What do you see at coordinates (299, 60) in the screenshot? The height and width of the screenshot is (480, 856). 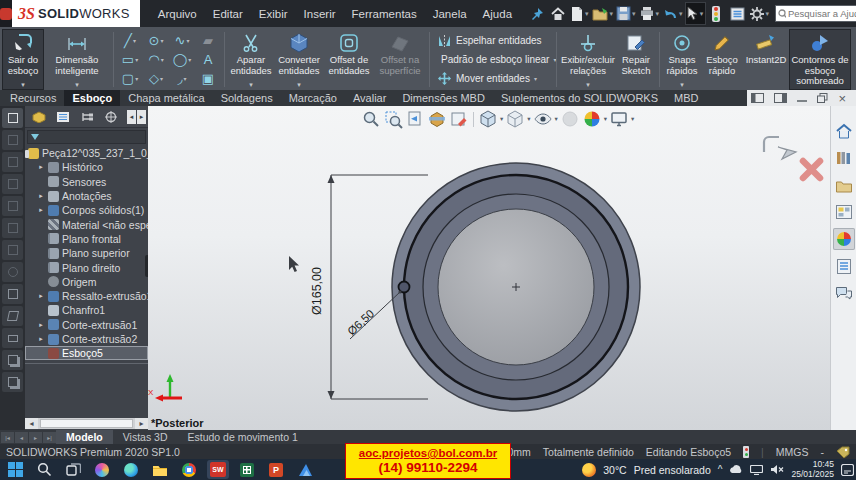 I see `convert-entities-button: Converter entidades ▾` at bounding box center [299, 60].